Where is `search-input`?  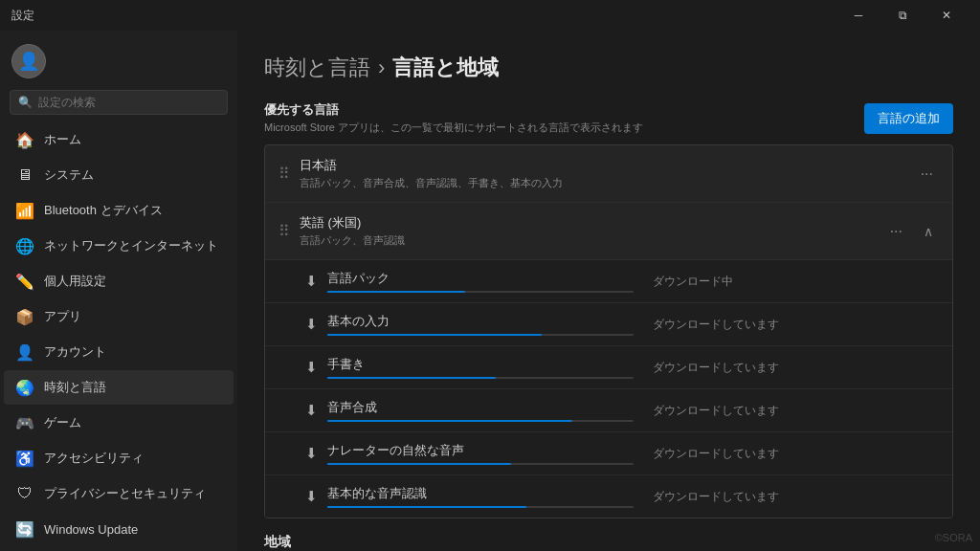
search-input is located at coordinates (128, 102).